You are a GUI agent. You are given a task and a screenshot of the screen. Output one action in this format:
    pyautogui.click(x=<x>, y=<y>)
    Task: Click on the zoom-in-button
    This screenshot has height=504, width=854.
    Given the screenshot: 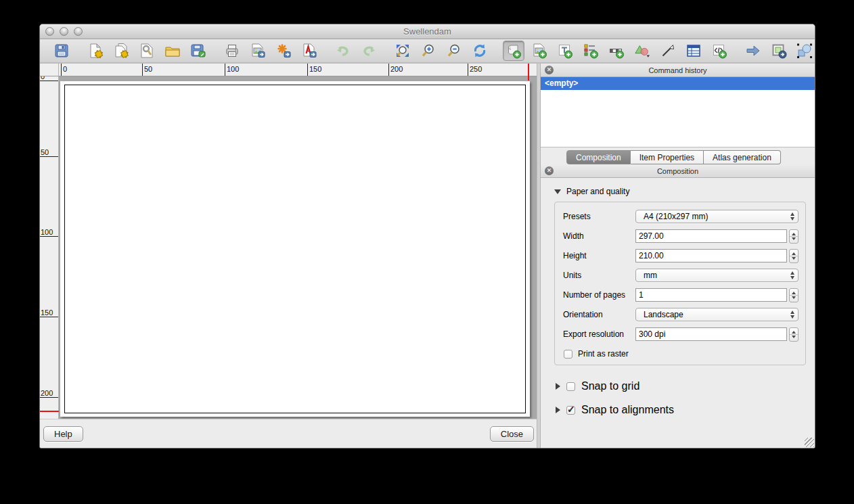 What is the action you would take?
    pyautogui.click(x=428, y=51)
    